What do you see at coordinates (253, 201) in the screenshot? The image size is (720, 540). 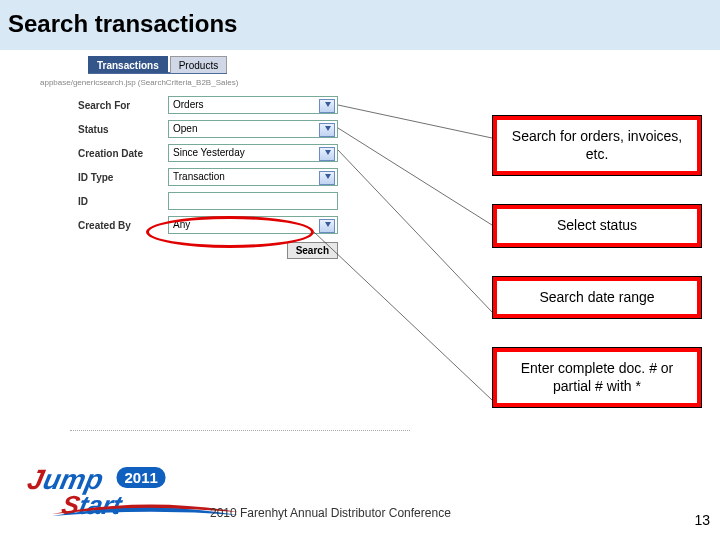 I see `input-id` at bounding box center [253, 201].